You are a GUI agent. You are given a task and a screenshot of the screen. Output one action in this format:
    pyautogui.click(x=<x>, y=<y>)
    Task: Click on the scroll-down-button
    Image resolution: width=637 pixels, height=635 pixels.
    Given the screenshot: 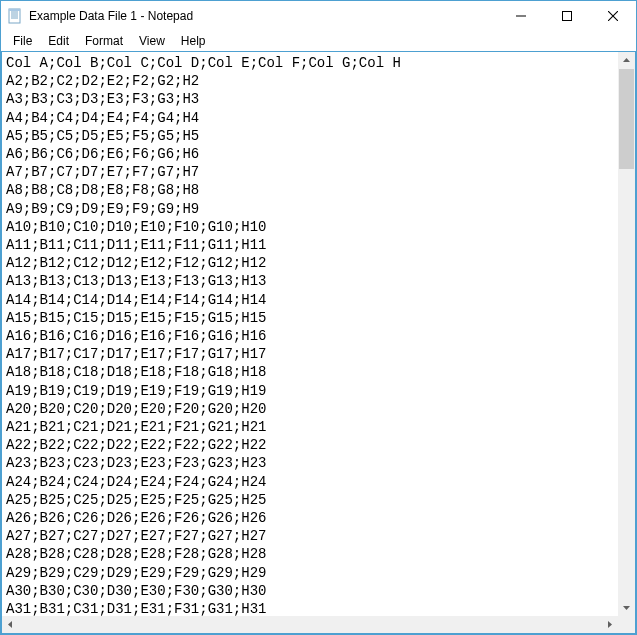 What is the action you would take?
    pyautogui.click(x=626, y=608)
    